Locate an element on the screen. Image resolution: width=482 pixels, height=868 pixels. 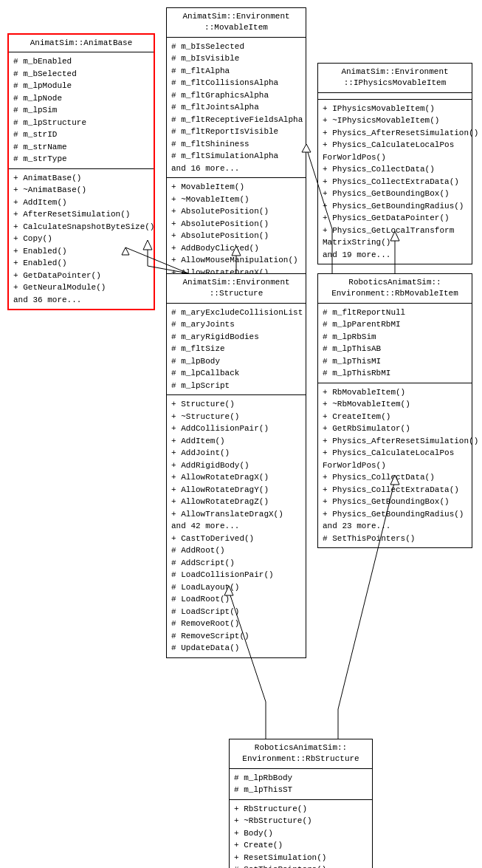
rb-movable-title: RoboticsAnimatSim::Environment::RbMovabl… is located at coordinates (395, 289).